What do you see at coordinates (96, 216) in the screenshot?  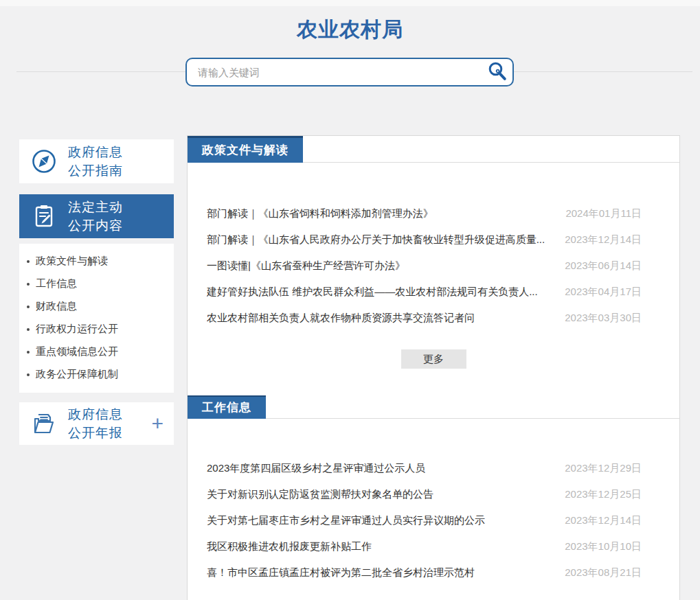 I see `sidebar-item-legal: 法定主动 公开内容` at bounding box center [96, 216].